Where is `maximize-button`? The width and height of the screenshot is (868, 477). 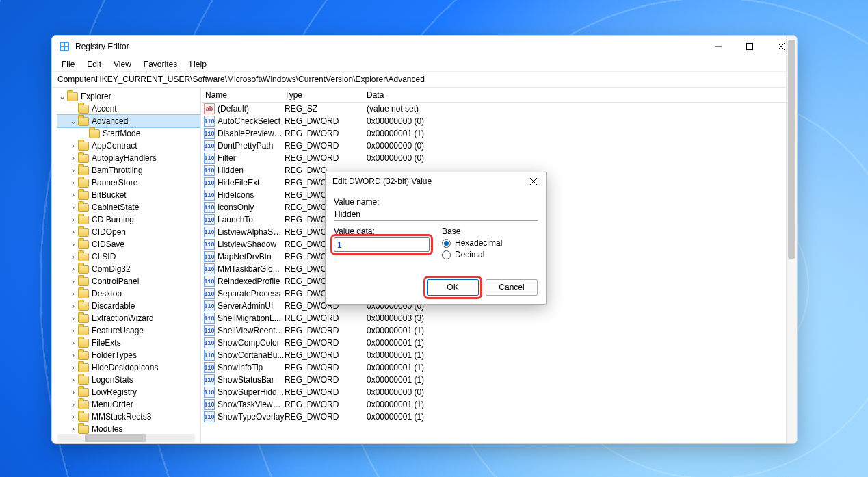
maximize-button is located at coordinates (750, 47).